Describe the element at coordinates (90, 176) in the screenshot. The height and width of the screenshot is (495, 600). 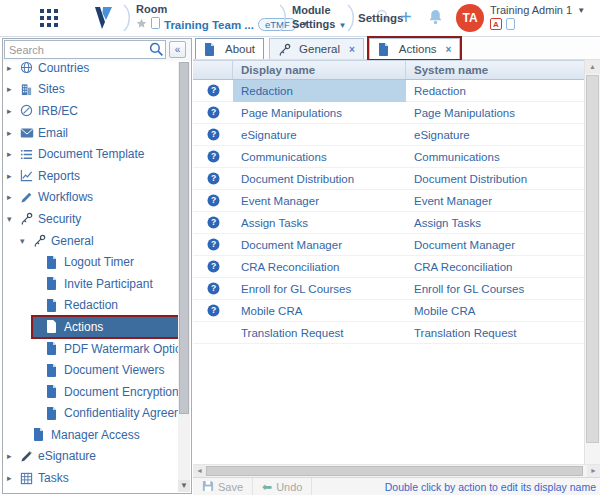
I see `sidebar-item-reports: ▸Reports` at that location.